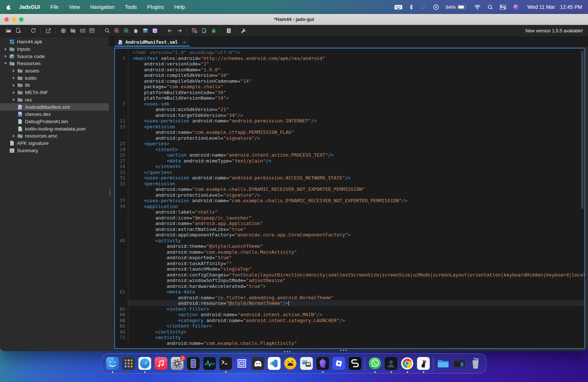  I want to click on dock-item-discord, so click(258, 363).